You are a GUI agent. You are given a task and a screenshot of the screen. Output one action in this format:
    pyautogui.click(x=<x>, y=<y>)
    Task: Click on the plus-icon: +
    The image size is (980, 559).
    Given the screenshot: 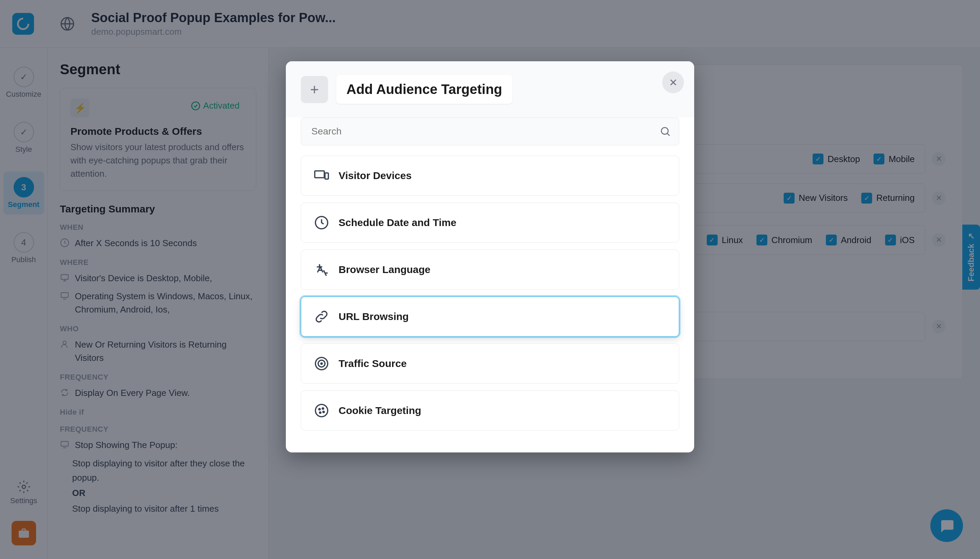 What is the action you would take?
    pyautogui.click(x=315, y=90)
    